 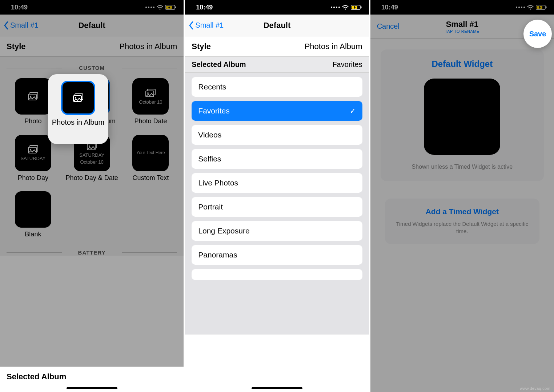 What do you see at coordinates (277, 231) in the screenshot?
I see `album-item-long-exposure: Long Exposure` at bounding box center [277, 231].